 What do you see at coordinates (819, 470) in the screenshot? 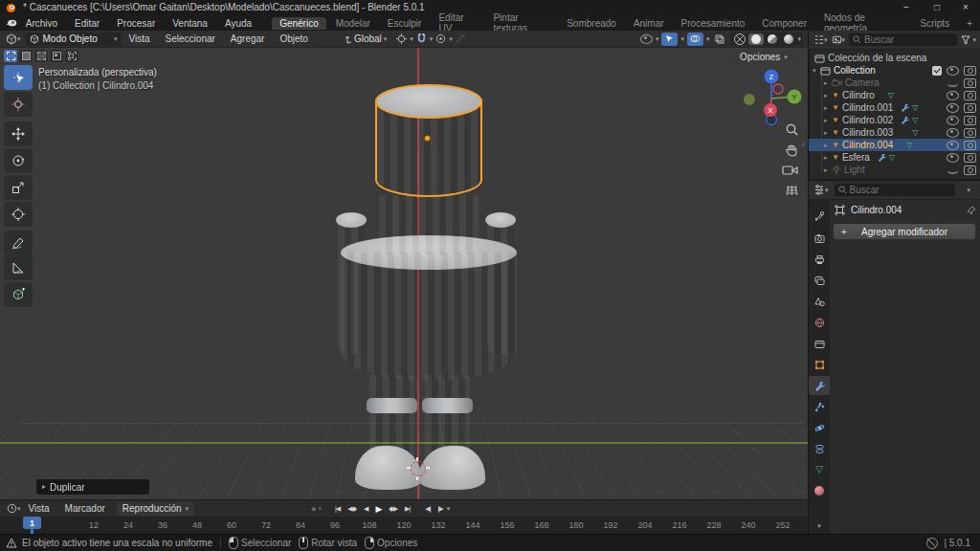
I see `tab-object-data: ▽` at bounding box center [819, 470].